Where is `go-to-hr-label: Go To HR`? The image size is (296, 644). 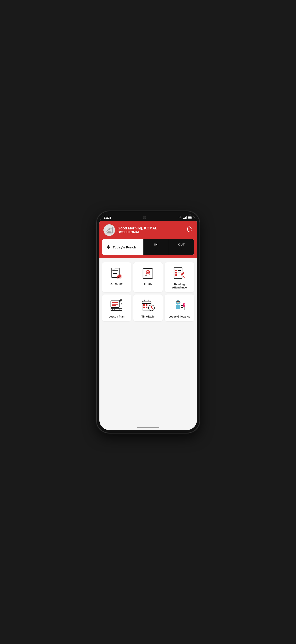 go-to-hr-label: Go To HR is located at coordinates (117, 284).